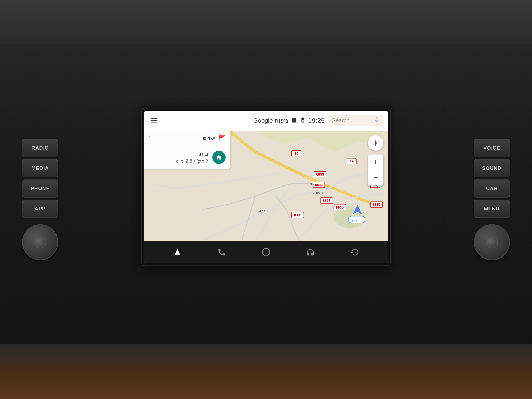 The height and width of the screenshot is (399, 532). I want to click on destination-details: 7 דק' • 2.8 ק"מ, so click(178, 161).